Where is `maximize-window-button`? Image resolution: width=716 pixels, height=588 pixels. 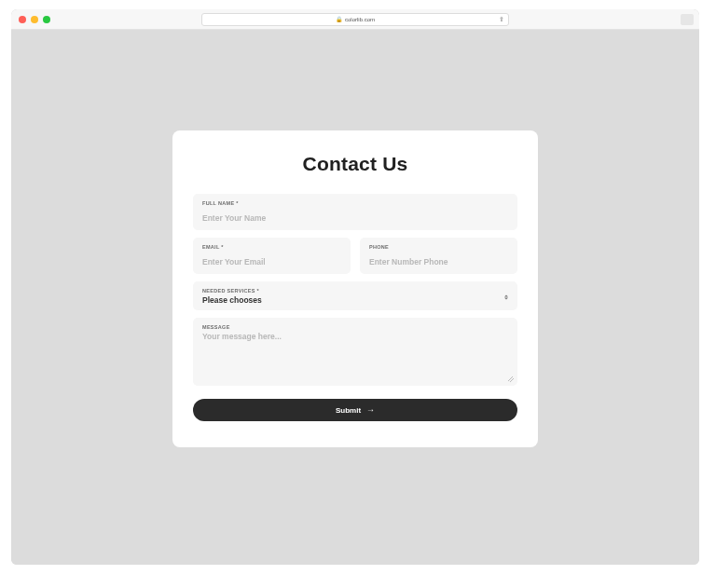
maximize-window-button is located at coordinates (47, 20).